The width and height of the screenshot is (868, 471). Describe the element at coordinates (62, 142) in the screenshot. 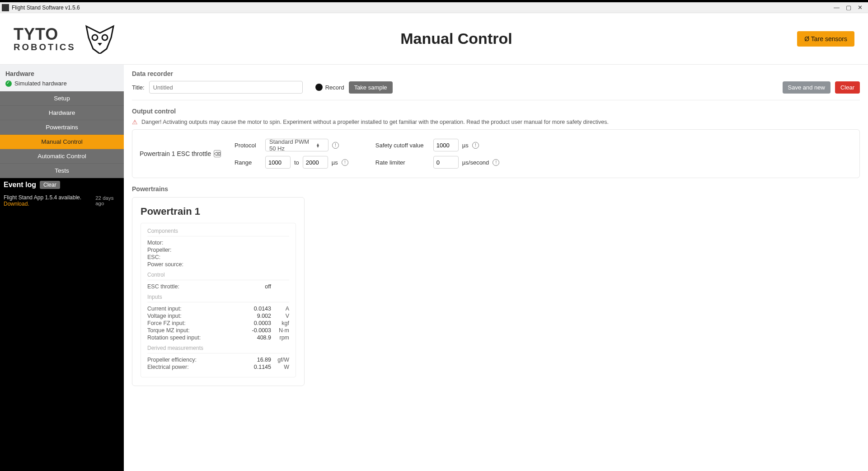

I see `nav-manual-control: Manual Control` at that location.